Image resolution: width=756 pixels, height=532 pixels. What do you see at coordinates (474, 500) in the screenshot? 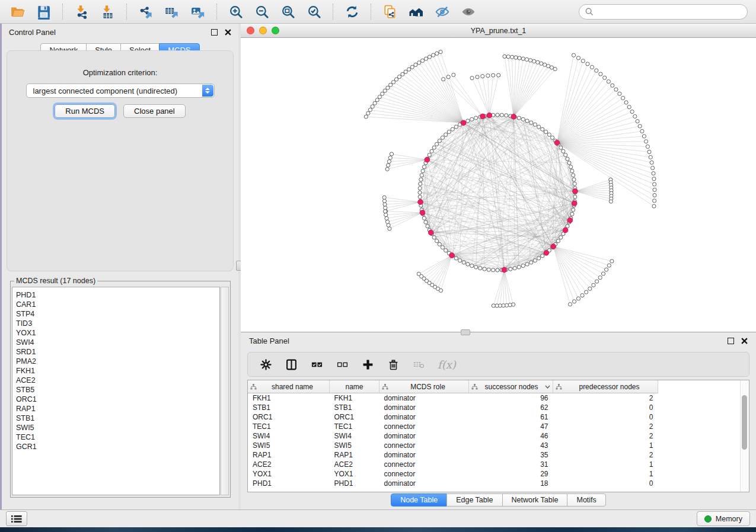
I see `table-tab-edge-table: Edge Table` at bounding box center [474, 500].